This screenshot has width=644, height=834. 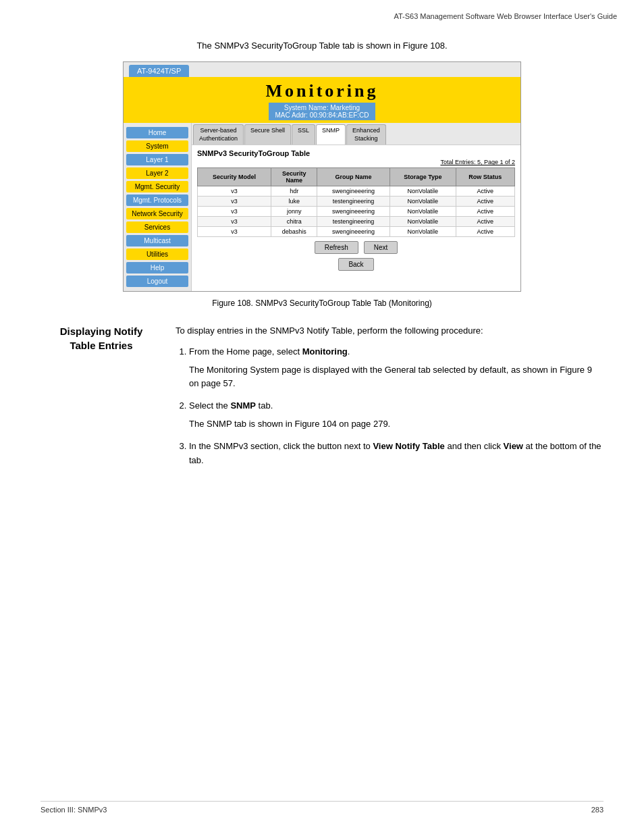 I want to click on data-table: Security Model SecurityName Group Name S…, so click(x=356, y=203).